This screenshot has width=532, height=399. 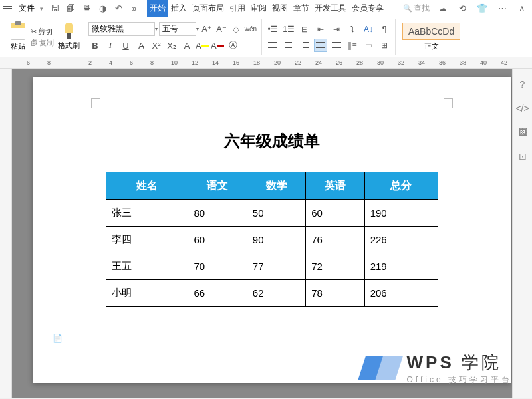 I want to click on highlight-button: A, so click(x=202, y=45).